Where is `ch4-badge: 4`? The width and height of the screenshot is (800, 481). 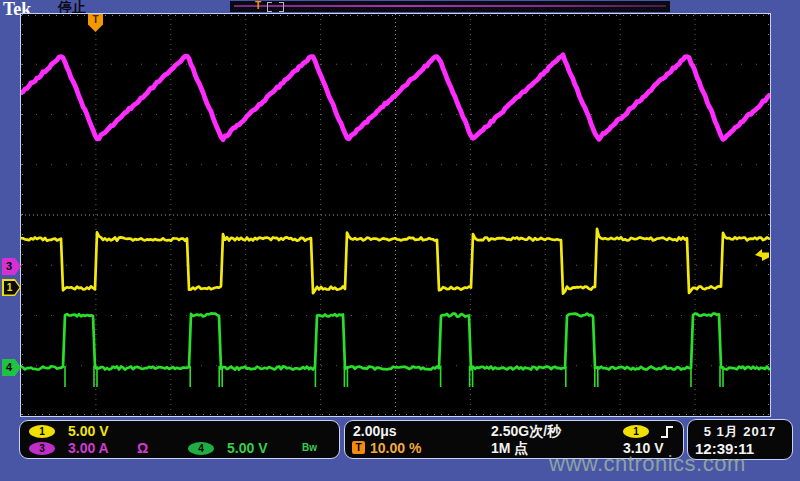
ch4-badge: 4 is located at coordinates (201, 448).